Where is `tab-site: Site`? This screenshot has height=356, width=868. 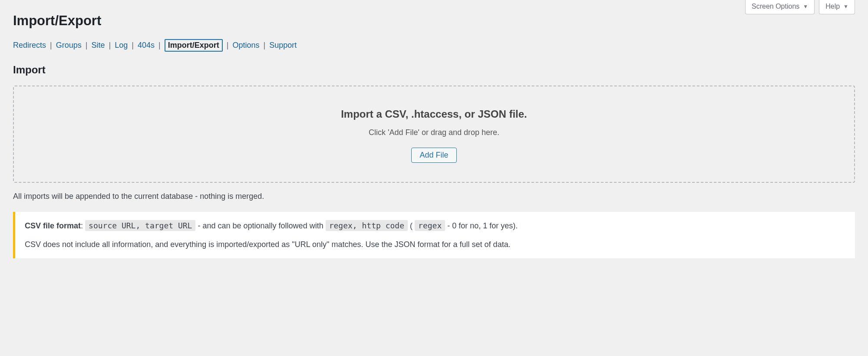
tab-site: Site is located at coordinates (98, 45).